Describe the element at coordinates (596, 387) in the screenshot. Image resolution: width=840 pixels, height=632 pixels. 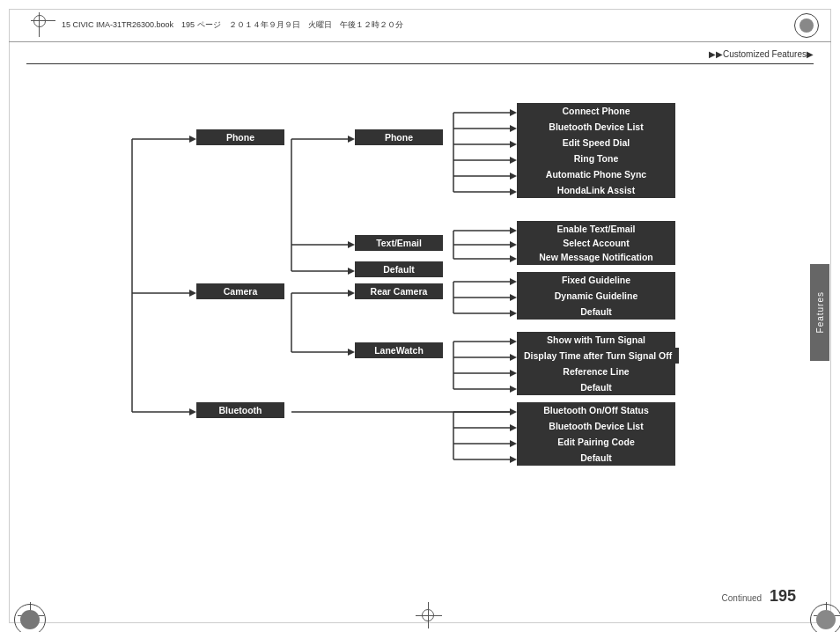
I see `node-default-lanewatch: Default` at that location.